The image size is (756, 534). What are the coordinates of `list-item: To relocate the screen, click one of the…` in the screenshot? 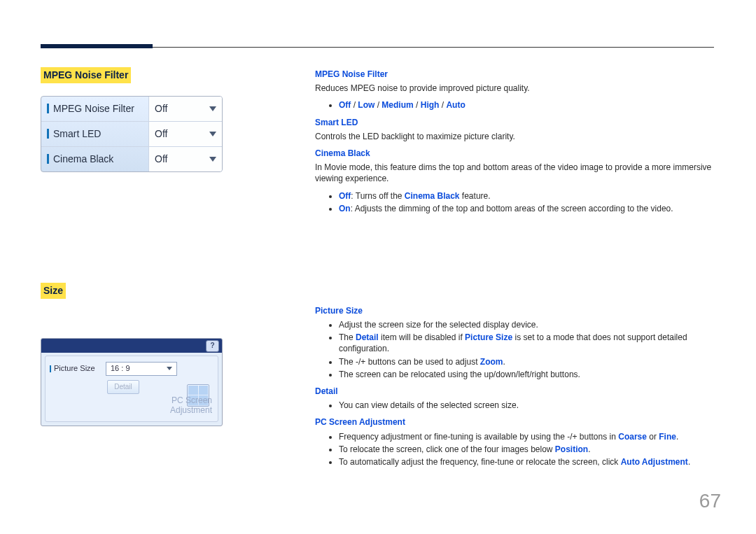 It's located at (526, 449).